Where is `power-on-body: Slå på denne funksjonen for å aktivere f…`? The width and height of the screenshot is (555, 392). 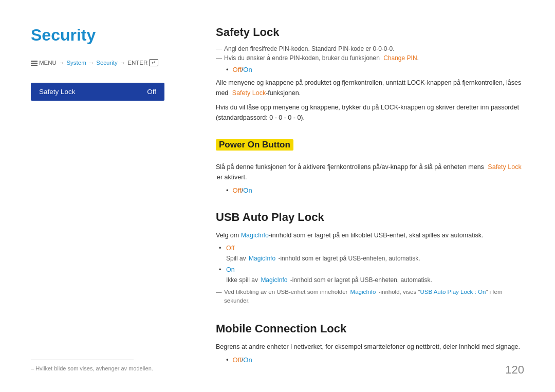 power-on-body: Slå på denne funksjonen for å aktivere f… is located at coordinates (370, 172).